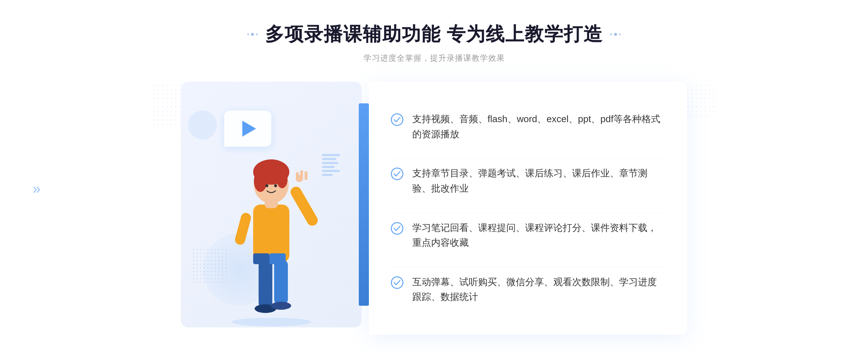 The image size is (868, 352). Describe the element at coordinates (434, 43) in the screenshot. I see `page-header: 多项录播课辅助功能 专为线上教学打造 学习进度全掌握，提升录播课教学效果` at that location.